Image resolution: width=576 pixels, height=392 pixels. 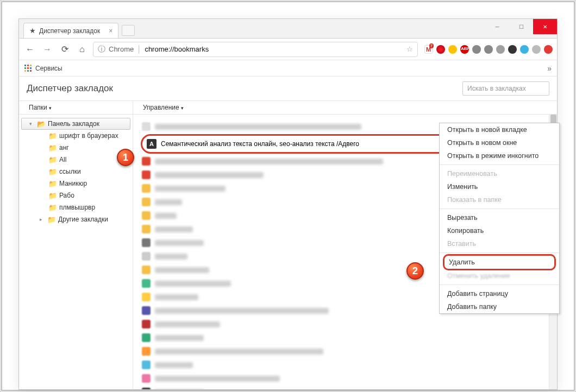 I want to click on ctx-add-folder: Добавить папку, so click(x=499, y=307).